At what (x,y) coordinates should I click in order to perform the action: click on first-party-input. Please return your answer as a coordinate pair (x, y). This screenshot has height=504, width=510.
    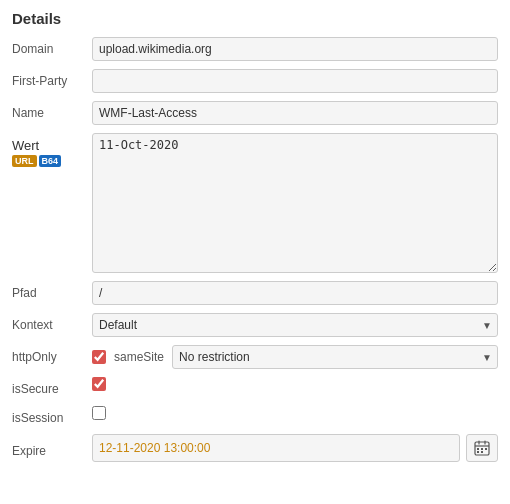
    Looking at the image, I should click on (295, 81).